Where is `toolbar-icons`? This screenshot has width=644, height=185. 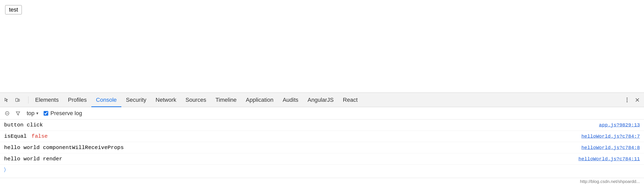
toolbar-icons is located at coordinates (12, 100).